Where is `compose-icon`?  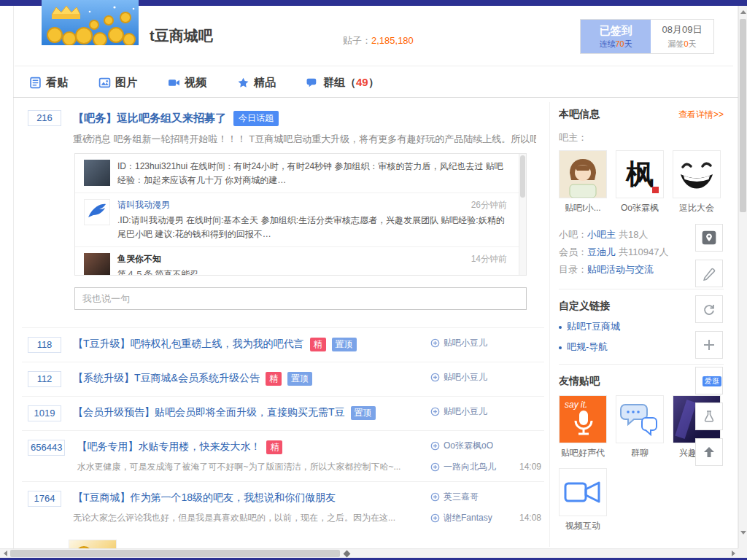 compose-icon is located at coordinates (709, 273).